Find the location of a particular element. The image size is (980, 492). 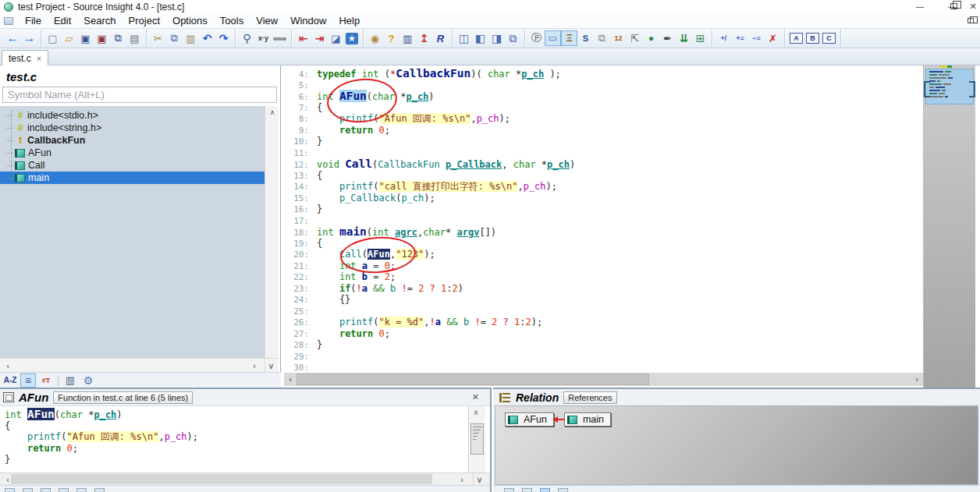

list-view-icon: ≡ is located at coordinates (28, 381).